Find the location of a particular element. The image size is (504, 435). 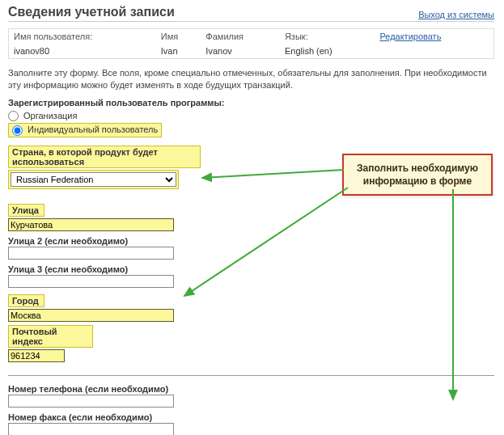

fax-label: Номер факса (если необходимо) is located at coordinates (251, 417).